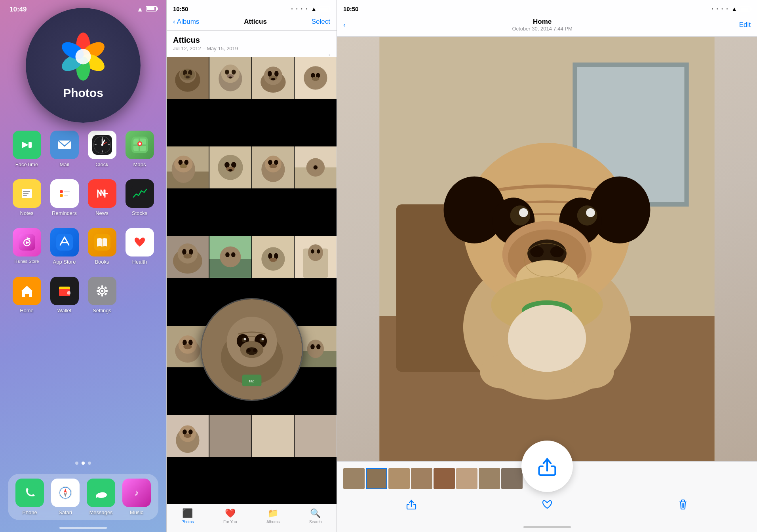 This screenshot has width=757, height=532. Describe the element at coordinates (186, 22) in the screenshot. I see `back-button: ‹ Albums` at that location.